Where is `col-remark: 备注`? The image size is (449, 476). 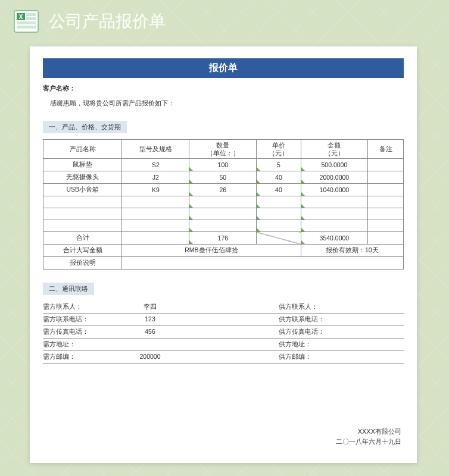
col-remark: 备注 is located at coordinates (386, 149).